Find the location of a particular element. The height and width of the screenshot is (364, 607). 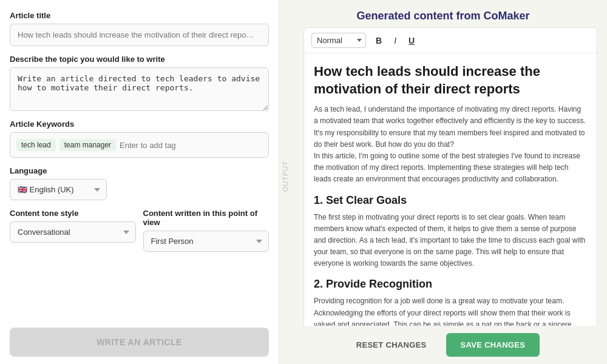

reset-changes-button: RESET CHANGES is located at coordinates (392, 345).